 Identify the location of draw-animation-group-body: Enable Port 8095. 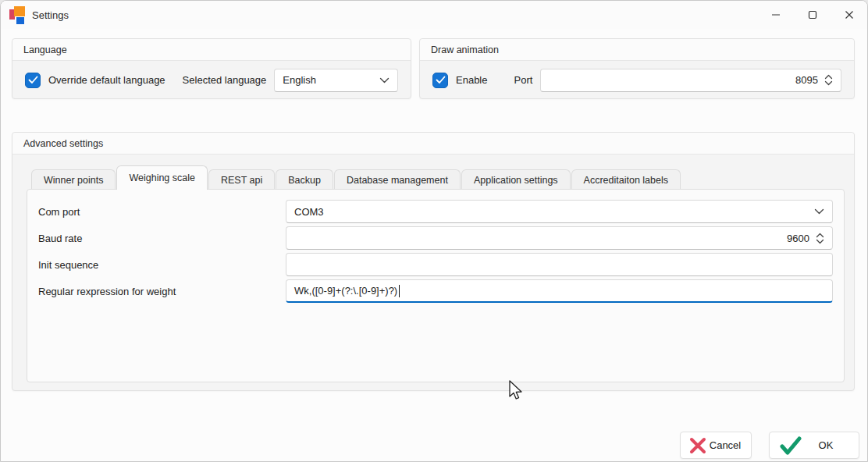
(637, 80).